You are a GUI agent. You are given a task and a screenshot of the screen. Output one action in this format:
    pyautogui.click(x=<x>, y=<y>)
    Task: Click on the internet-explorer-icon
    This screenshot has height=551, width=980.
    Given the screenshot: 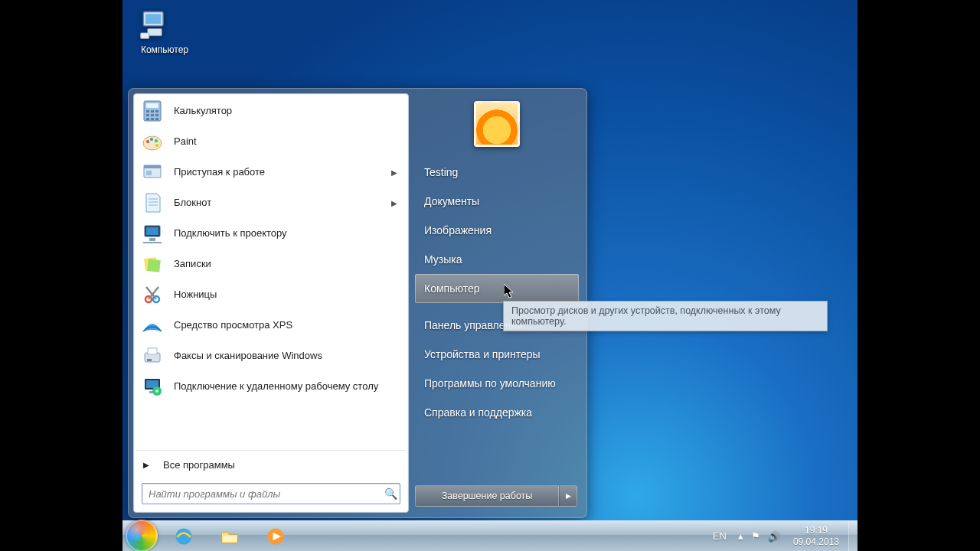 What is the action you would take?
    pyautogui.click(x=184, y=536)
    